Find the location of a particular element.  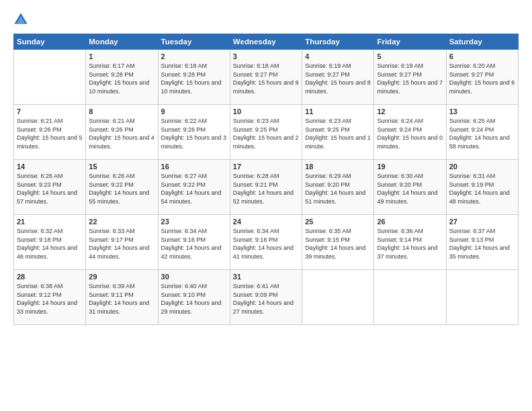

day-number: 4 is located at coordinates (338, 56).